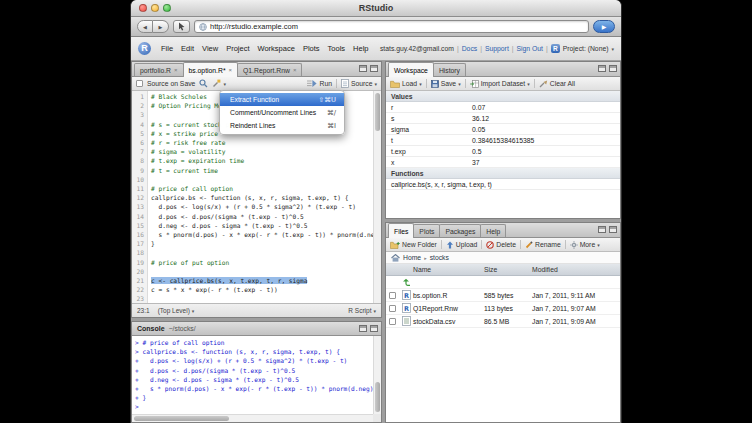 The image size is (752, 423). I want to click on menu-item-extract-function: Extract Function ⇧⌘U, so click(282, 100).